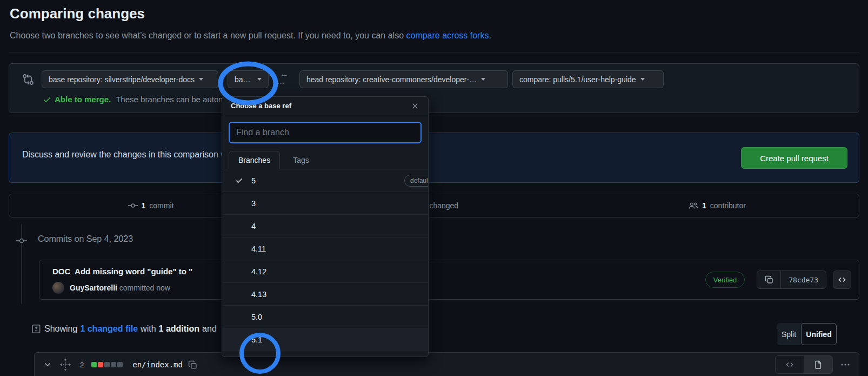  I want to click on base-ref-dropdown: base: 5, so click(248, 79).